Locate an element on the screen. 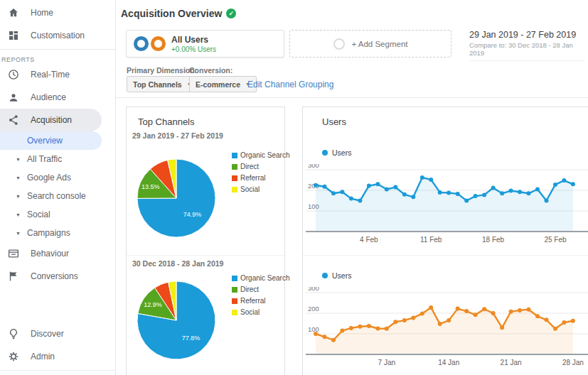 The image size is (588, 375). sidebar-item-label: Behaviour is located at coordinates (50, 254).